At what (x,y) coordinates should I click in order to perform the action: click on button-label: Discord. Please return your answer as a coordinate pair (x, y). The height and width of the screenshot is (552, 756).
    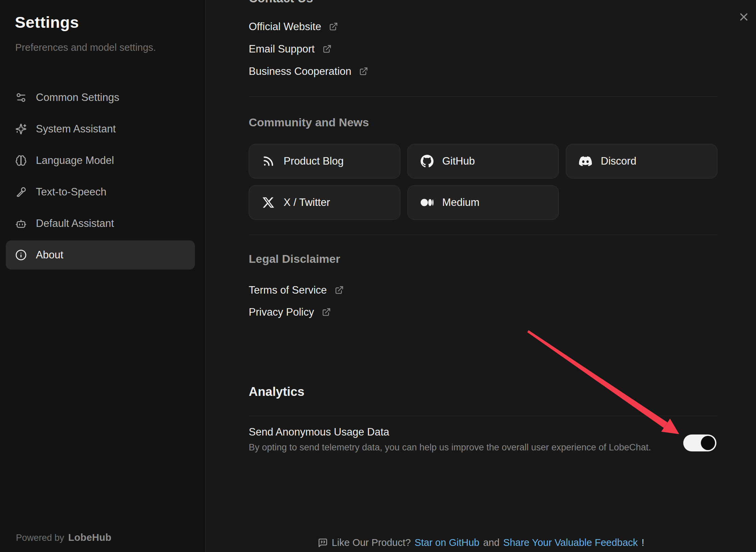
    Looking at the image, I should click on (619, 161).